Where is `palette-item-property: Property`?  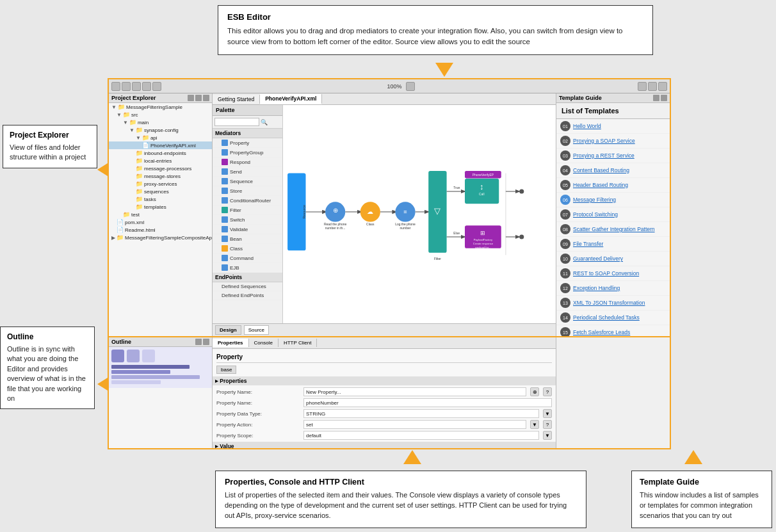 palette-item-property: Property is located at coordinates (247, 143).